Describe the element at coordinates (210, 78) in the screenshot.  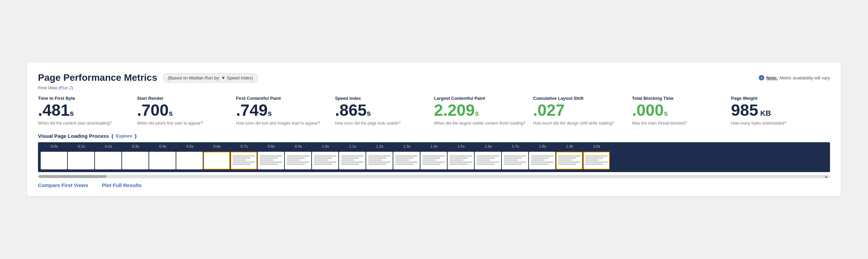
I see `median-badge-text: (Based on Median Run by: ▼ Speed Index)` at that location.